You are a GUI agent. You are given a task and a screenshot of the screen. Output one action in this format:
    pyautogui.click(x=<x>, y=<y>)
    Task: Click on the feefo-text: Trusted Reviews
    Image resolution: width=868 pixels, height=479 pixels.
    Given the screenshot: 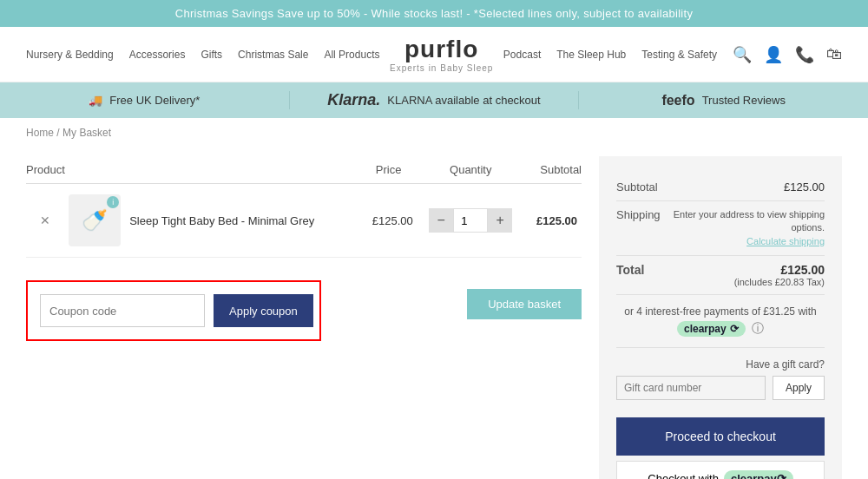 What is the action you would take?
    pyautogui.click(x=744, y=101)
    